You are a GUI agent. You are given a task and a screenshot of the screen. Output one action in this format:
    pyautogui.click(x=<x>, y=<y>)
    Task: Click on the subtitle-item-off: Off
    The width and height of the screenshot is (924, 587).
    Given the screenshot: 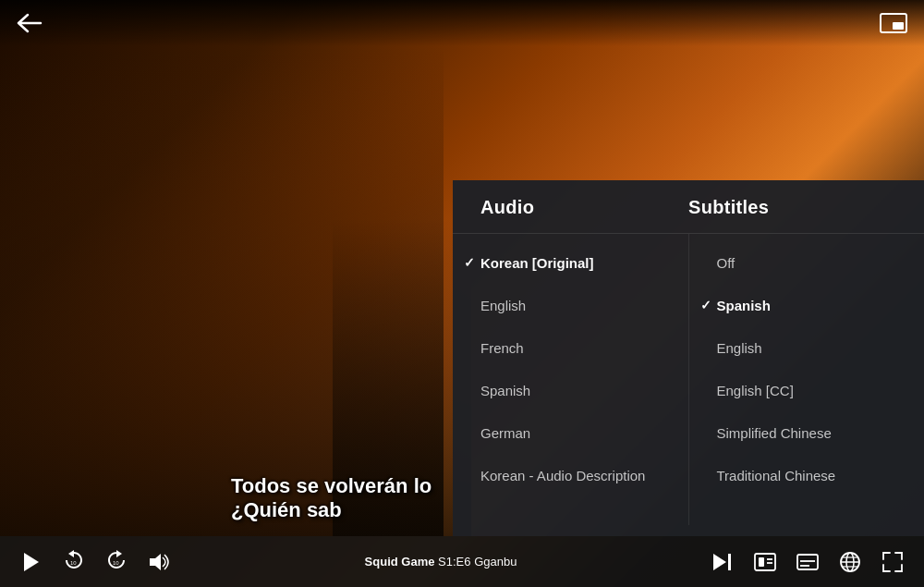 What is the action you would take?
    pyautogui.click(x=808, y=263)
    